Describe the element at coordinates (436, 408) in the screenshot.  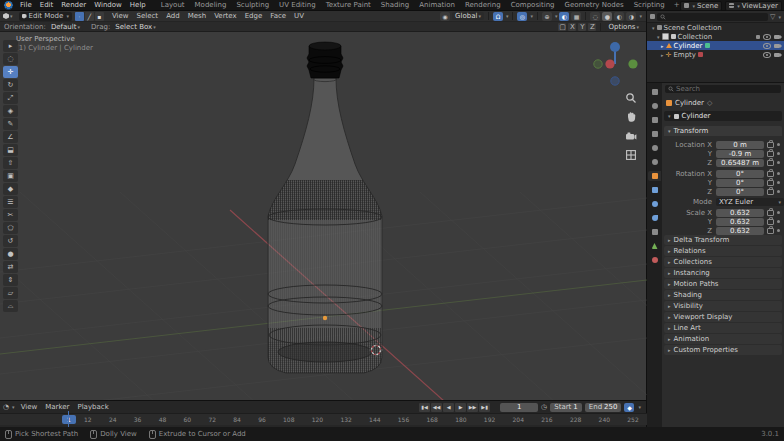
I see `prev-keyframe-button: ◀◀` at that location.